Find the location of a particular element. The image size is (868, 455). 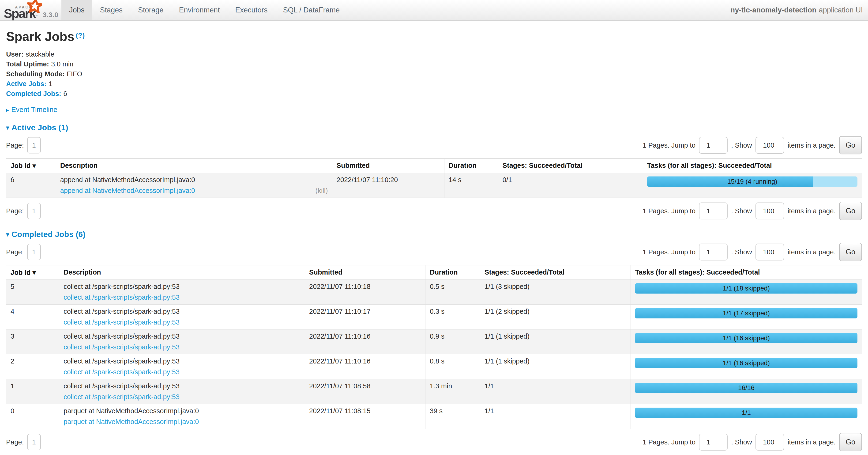

summary-uptime-label: Total Uptime: is located at coordinates (28, 64).